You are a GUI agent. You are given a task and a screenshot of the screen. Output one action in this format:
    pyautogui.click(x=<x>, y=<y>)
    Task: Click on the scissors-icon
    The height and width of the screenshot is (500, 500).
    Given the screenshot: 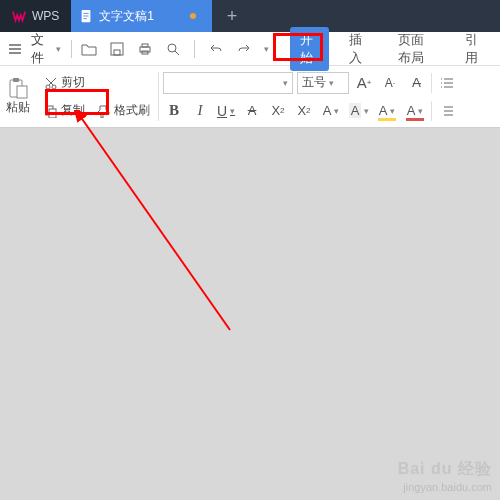 What is the action you would take?
    pyautogui.click(x=51, y=83)
    